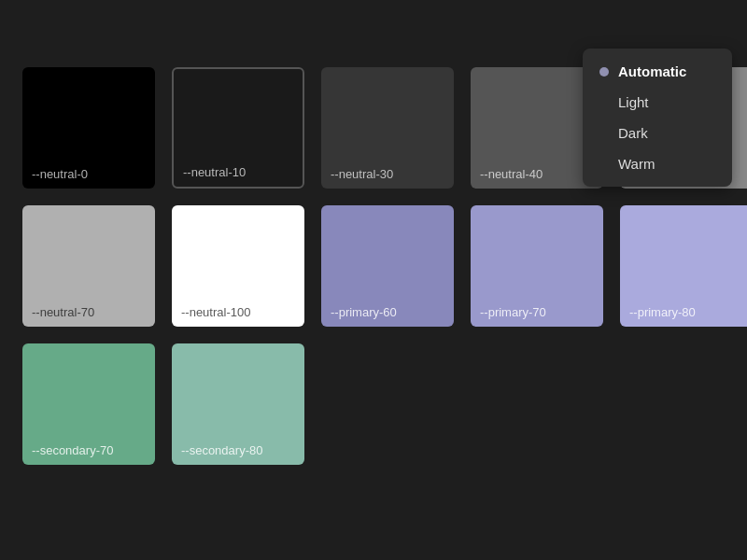 This screenshot has width=747, height=560. I want to click on swatch-neutral70: --neutral-70, so click(89, 266).